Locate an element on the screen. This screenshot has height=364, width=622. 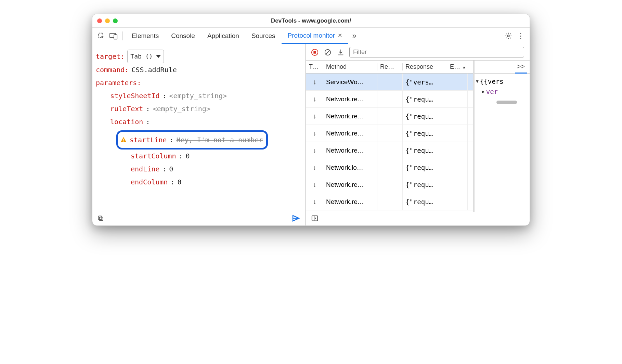
tree-root: ▼ {{vers is located at coordinates (502, 81).